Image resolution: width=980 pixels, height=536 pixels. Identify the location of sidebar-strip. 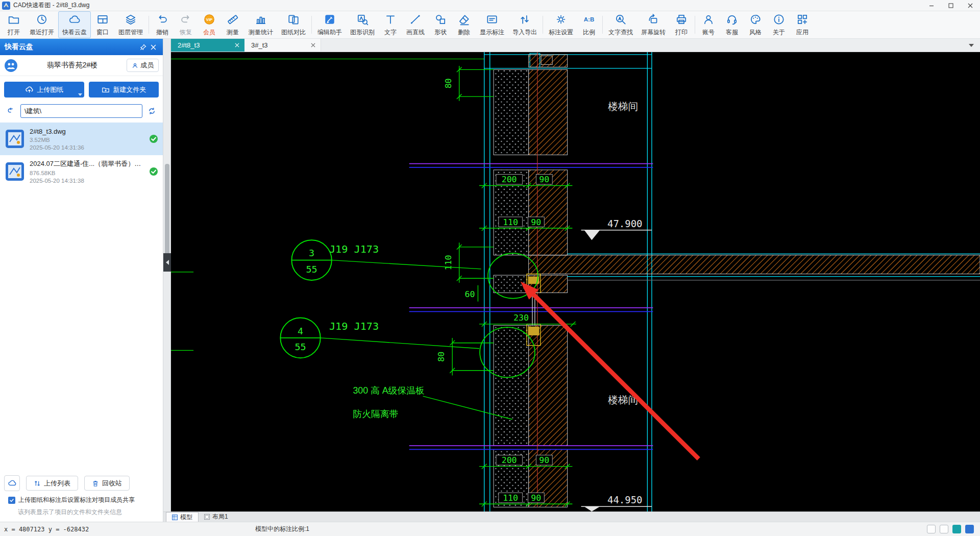
(167, 275).